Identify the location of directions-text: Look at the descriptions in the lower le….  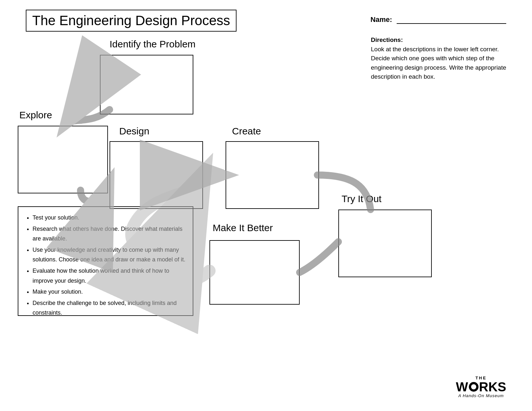
(439, 63).